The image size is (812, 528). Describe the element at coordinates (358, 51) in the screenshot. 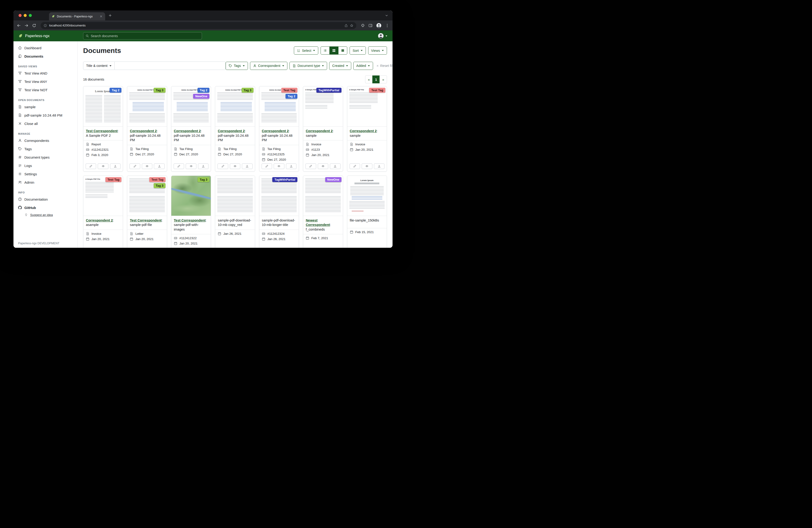

I see `sort-button: Sort` at that location.